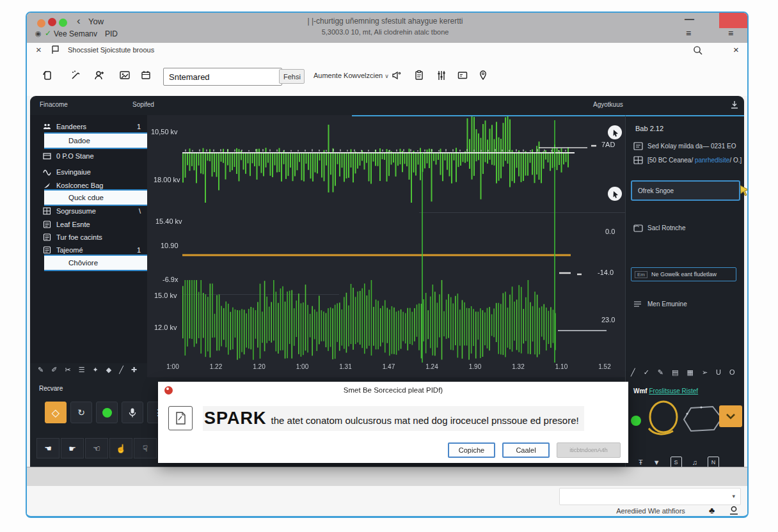 This screenshot has width=778, height=532. What do you see at coordinates (387, 28) in the screenshot?
I see `title-bar: ‹ Yow | |-churtigg uñemning sfestult aha…` at bounding box center [387, 28].